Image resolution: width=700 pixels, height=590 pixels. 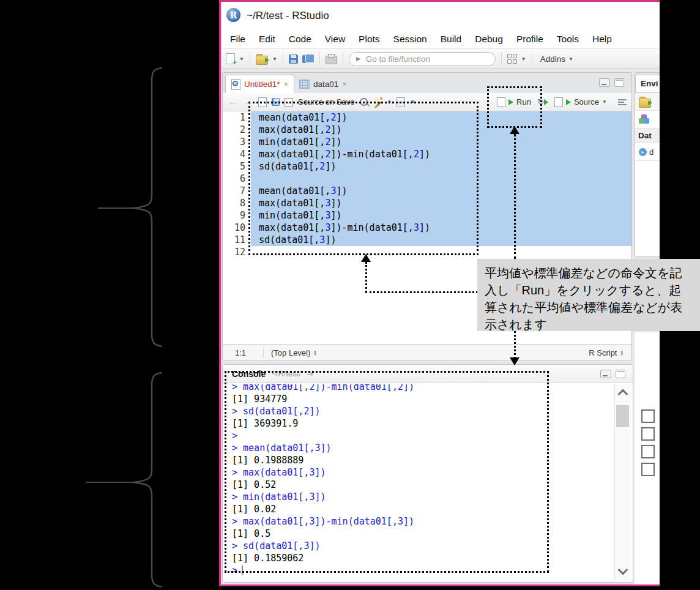 What do you see at coordinates (148, 480) in the screenshot?
I see `console-brace` at bounding box center [148, 480].